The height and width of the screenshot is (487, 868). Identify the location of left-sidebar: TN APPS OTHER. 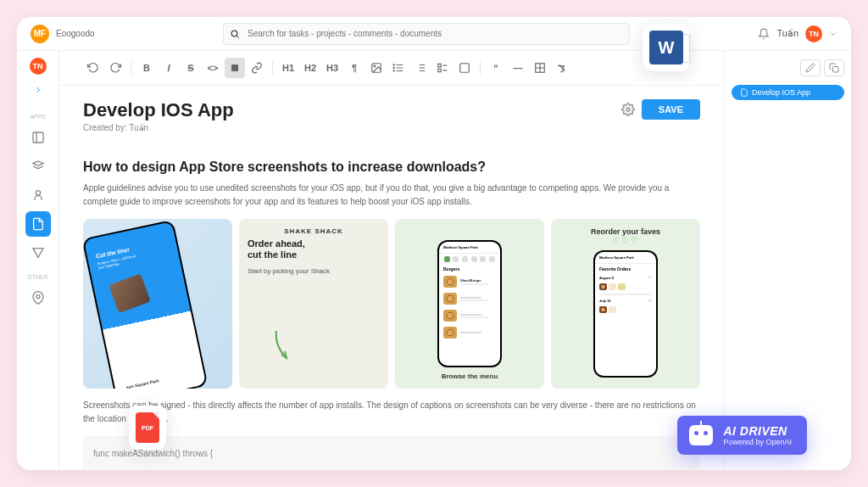
(38, 260).